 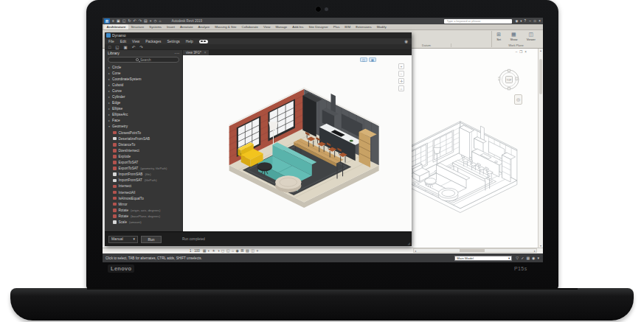 I want to click on view-control-icon-8: ⊠, so click(x=242, y=251).